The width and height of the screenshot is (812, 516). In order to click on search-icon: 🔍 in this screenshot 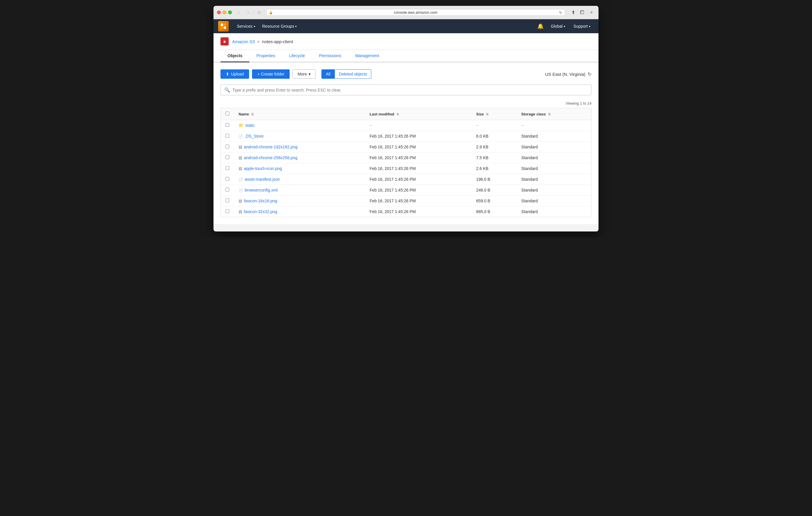, I will do `click(227, 90)`.